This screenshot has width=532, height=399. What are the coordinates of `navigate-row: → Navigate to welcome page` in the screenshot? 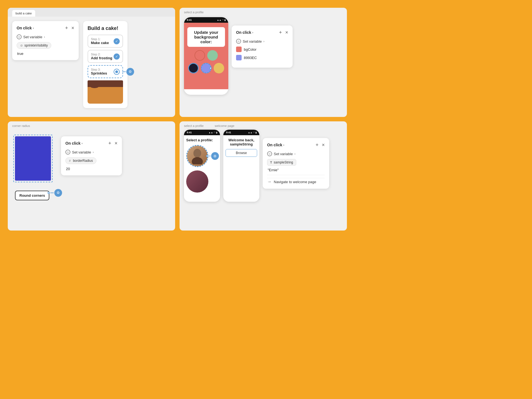 It's located at (296, 181).